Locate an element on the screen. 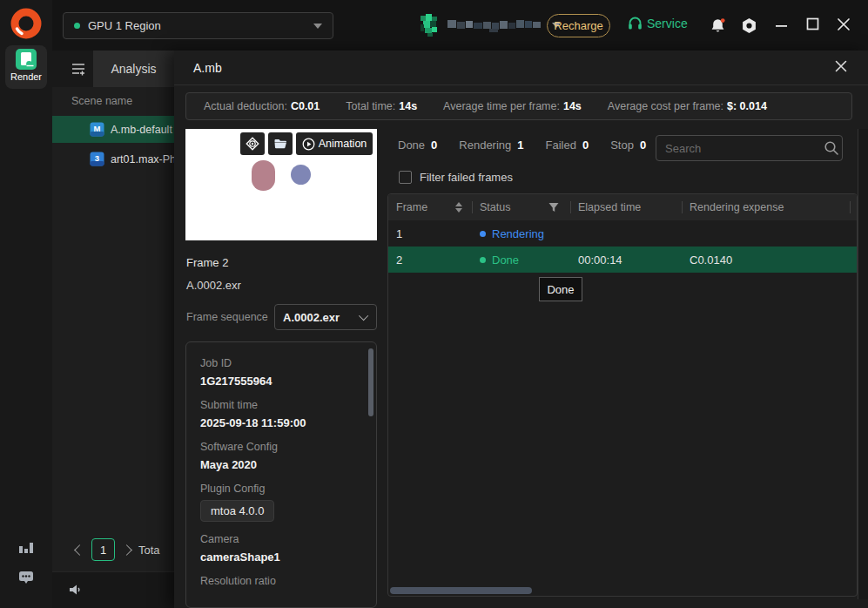 This screenshot has height=608, width=868. detail-submit-time: Submit time 2025-09-18 11:59:00 is located at coordinates (281, 415).